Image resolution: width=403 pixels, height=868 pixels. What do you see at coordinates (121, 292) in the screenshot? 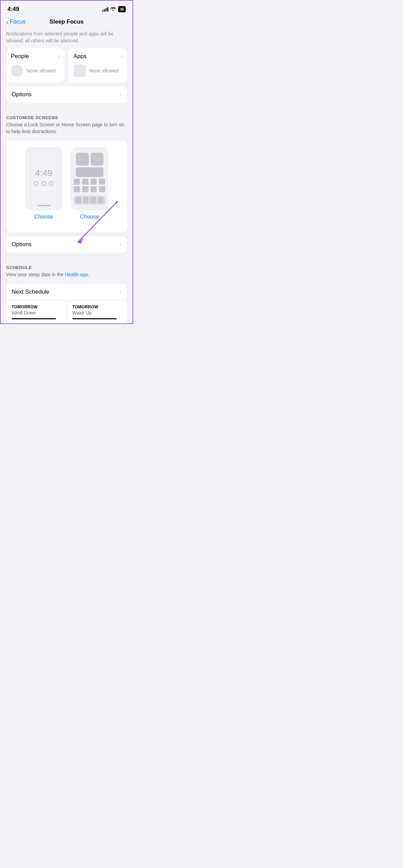
I see `next-schedule-chevron-icon: ›` at bounding box center [121, 292].